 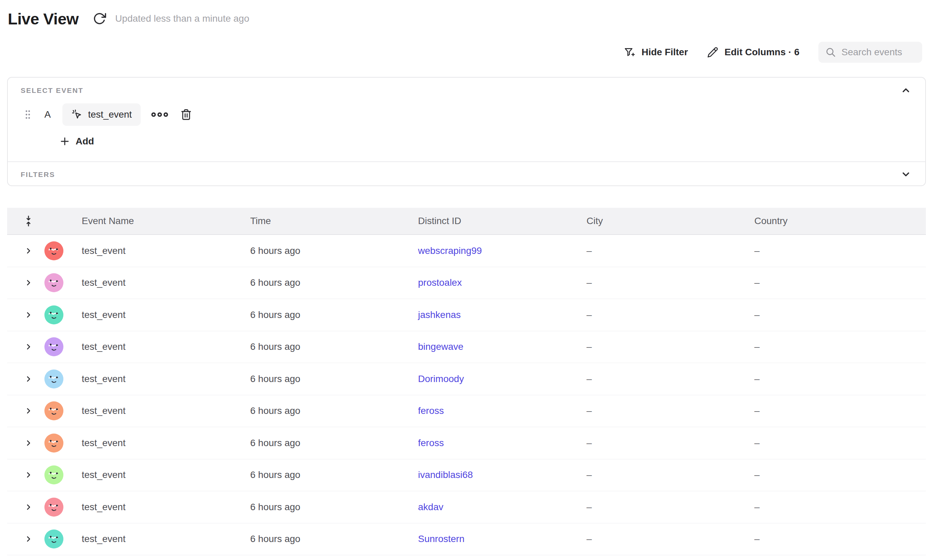 What do you see at coordinates (753, 52) in the screenshot?
I see `edit-columns-button: Edit Columns · 6` at bounding box center [753, 52].